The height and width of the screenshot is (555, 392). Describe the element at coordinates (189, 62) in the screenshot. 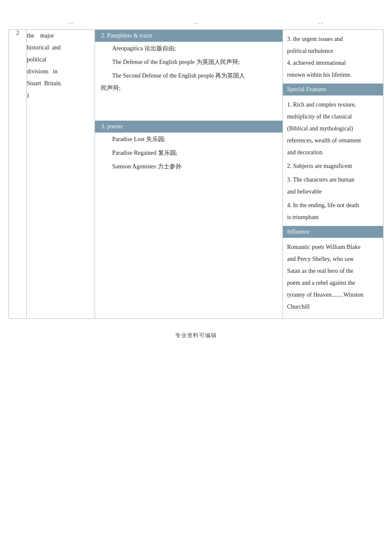

I see `pamphlet-item-2: The Defense of the English people 为英国人民声…` at that location.